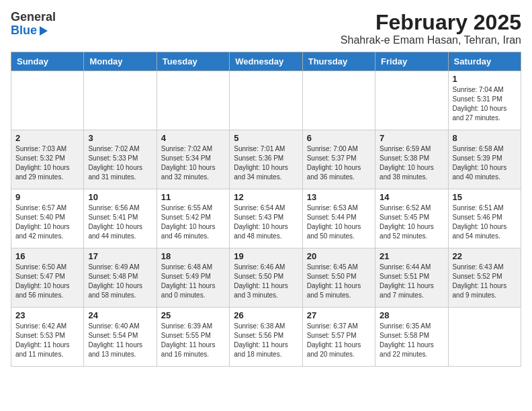  I want to click on calendar-cell: 25Sunrise: 6:39 AM Sunset: 5:55 PM Dayli…, so click(193, 337).